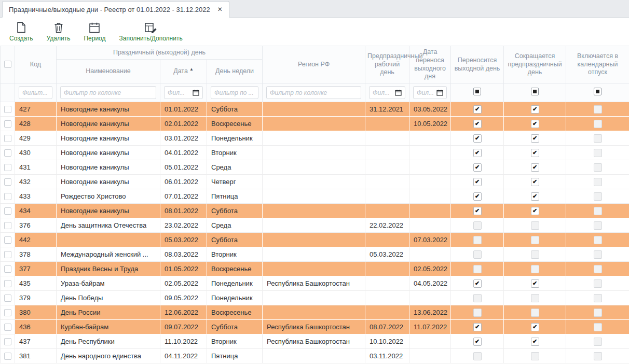 This screenshot has width=629, height=364. Describe the element at coordinates (314, 138) in the screenshot. I see `table-row: 429Новогодние каникулы03.01.2022Понедель…` at that location.